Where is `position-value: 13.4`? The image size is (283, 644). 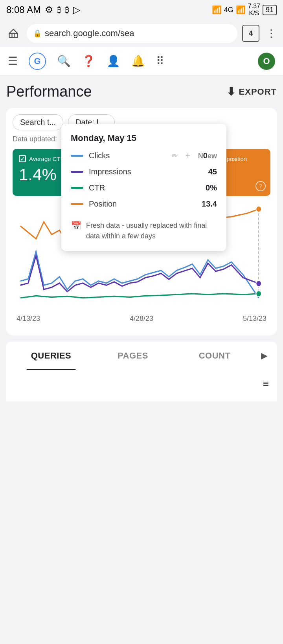 position-value: 13.4 is located at coordinates (209, 204).